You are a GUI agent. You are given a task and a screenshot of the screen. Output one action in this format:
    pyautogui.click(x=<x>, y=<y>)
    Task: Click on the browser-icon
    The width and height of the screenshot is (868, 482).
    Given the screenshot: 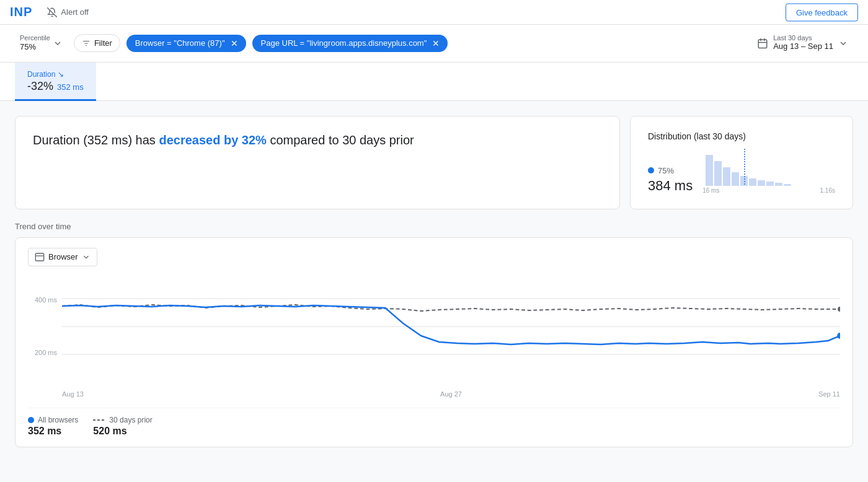 What is the action you would take?
    pyautogui.click(x=40, y=257)
    